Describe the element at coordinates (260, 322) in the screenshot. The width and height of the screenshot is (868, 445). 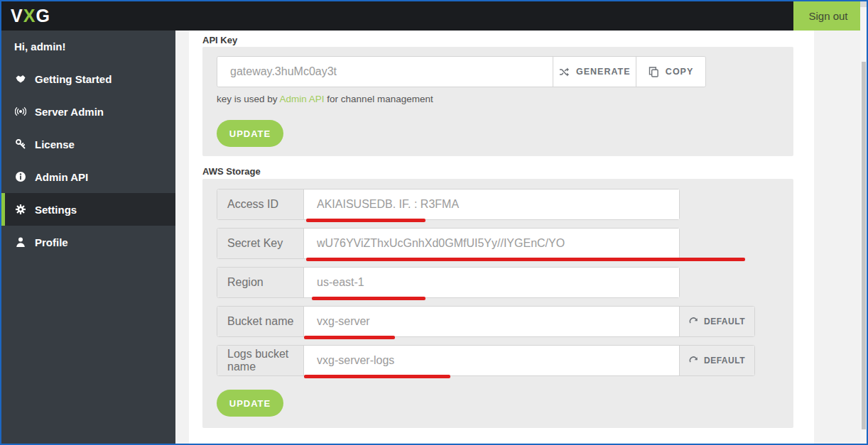
I see `bucket-name-label: Bucket name` at that location.